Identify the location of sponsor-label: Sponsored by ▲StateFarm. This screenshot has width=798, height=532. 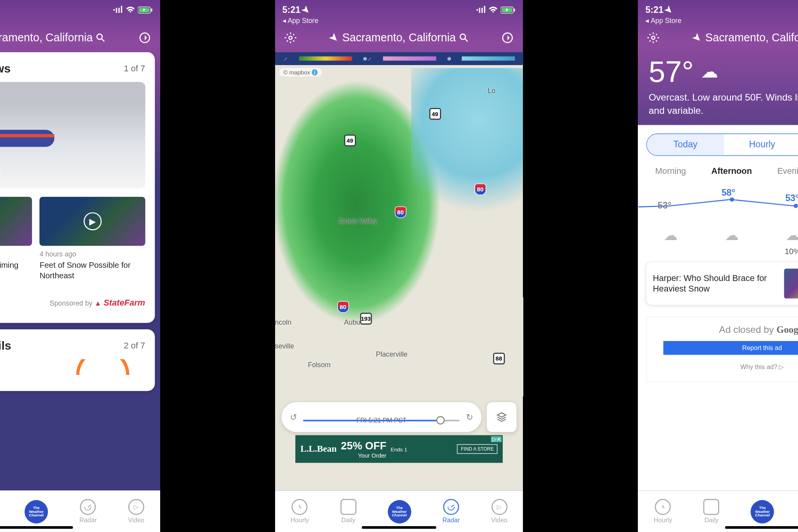
(97, 302).